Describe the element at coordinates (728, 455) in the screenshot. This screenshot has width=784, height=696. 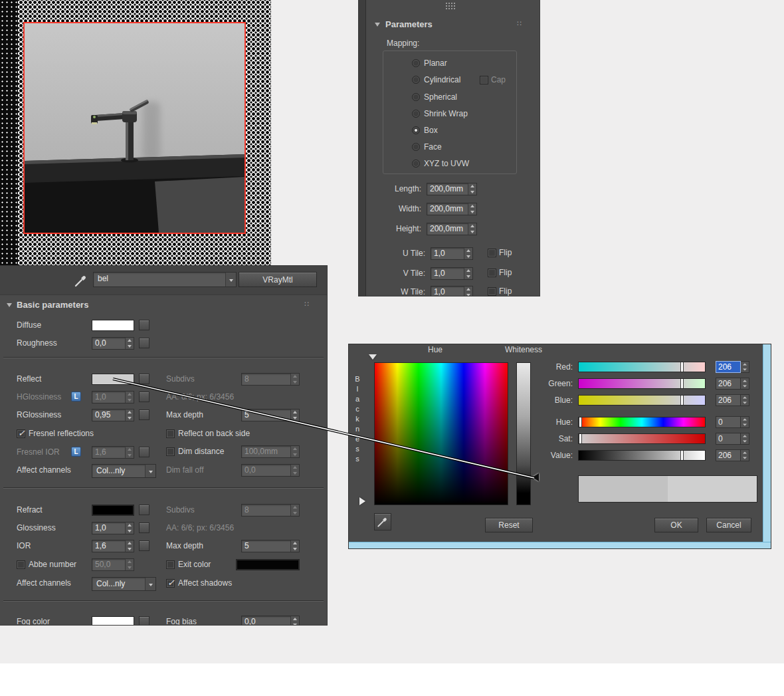
I see `value-value-field: 206` at that location.